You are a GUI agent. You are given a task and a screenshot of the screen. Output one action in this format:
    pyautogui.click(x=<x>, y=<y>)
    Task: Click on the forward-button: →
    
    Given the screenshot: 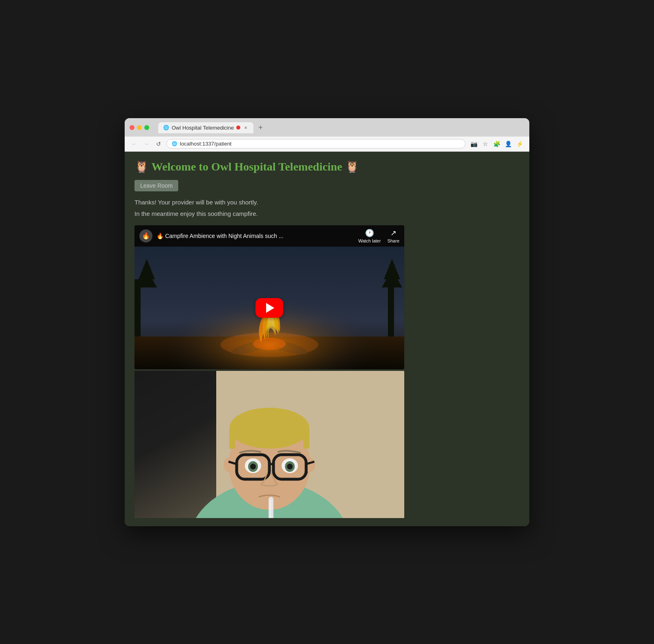 What is the action you would take?
    pyautogui.click(x=146, y=144)
    